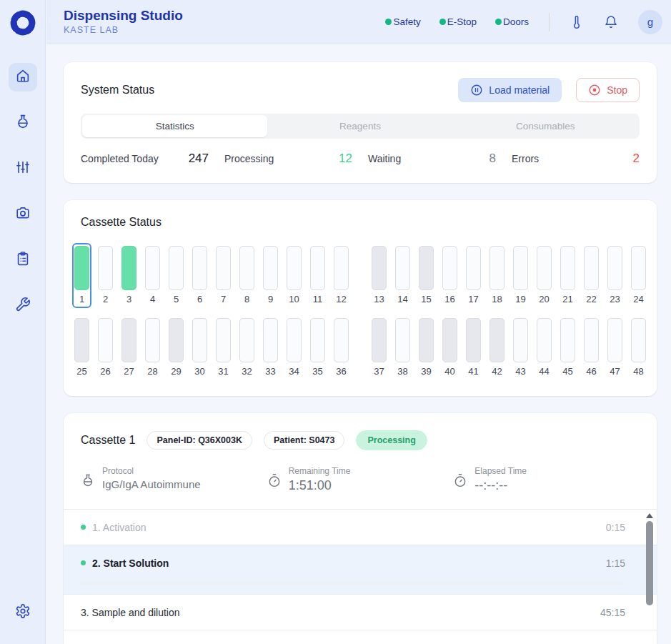  What do you see at coordinates (270, 276) in the screenshot?
I see `cassette-slot: 9` at bounding box center [270, 276].